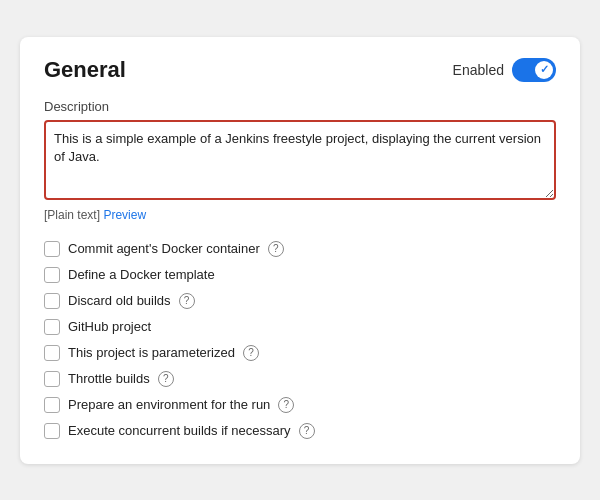 This screenshot has height=500, width=600. What do you see at coordinates (110, 326) in the screenshot?
I see `checkbox-label-github-project: GitHub project` at bounding box center [110, 326].